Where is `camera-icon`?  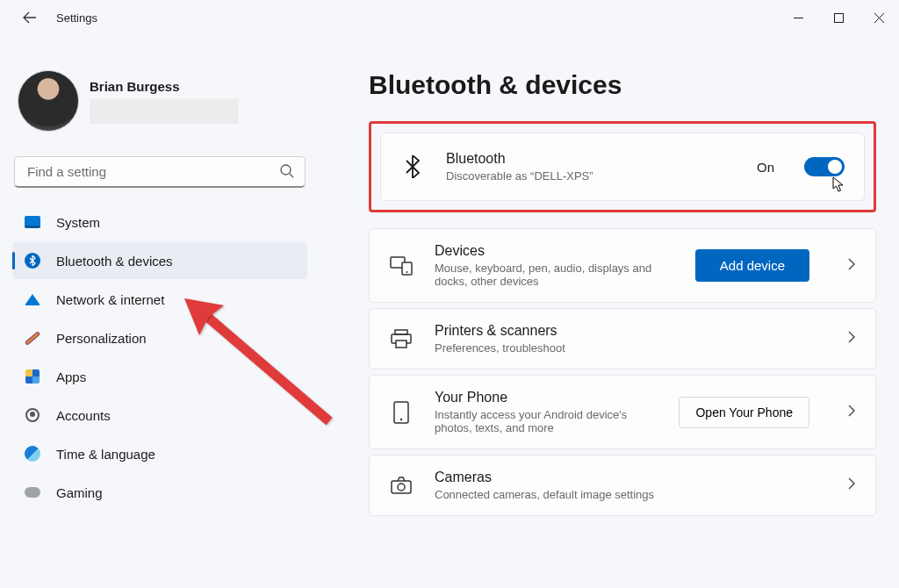 camera-icon is located at coordinates (401, 485).